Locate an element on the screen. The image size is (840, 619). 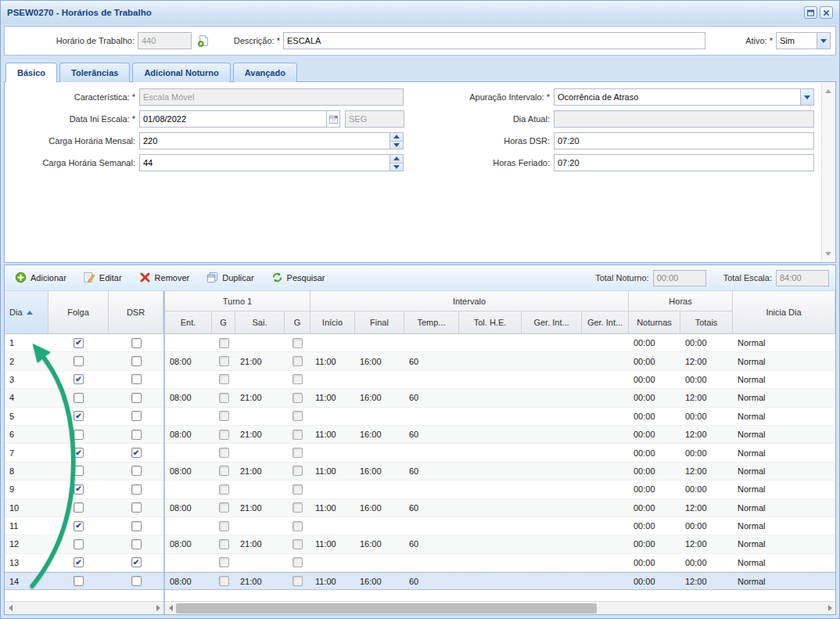
table-row: 12 is located at coordinates (84, 545).